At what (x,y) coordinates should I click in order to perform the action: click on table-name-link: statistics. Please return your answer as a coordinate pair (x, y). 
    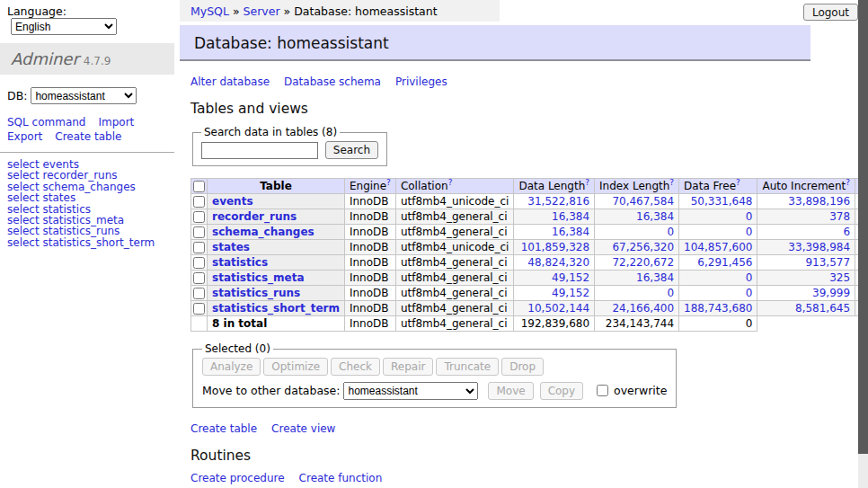
    Looking at the image, I should click on (240, 262).